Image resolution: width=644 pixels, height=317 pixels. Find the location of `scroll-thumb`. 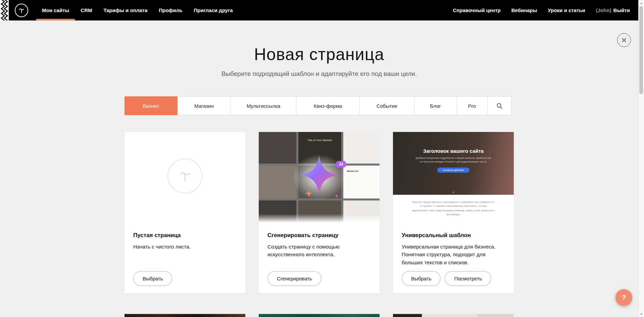

scroll-thumb is located at coordinates (641, 50).